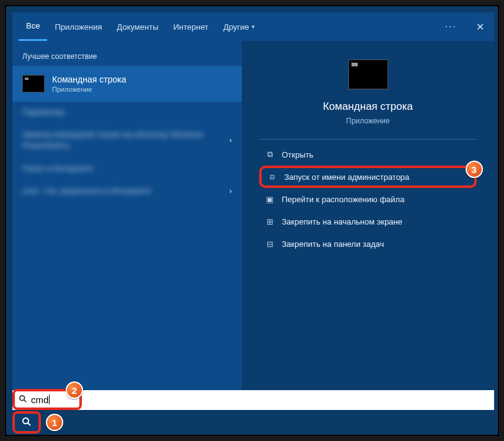  Describe the element at coordinates (368, 74) in the screenshot. I see `preview-app-icon` at that location.